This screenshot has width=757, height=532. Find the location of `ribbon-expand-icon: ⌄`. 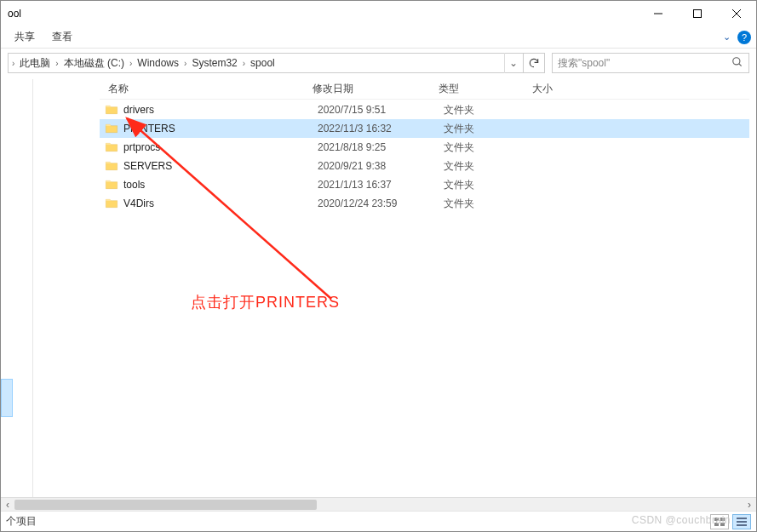

ribbon-expand-icon: ⌄ is located at coordinates (727, 37).